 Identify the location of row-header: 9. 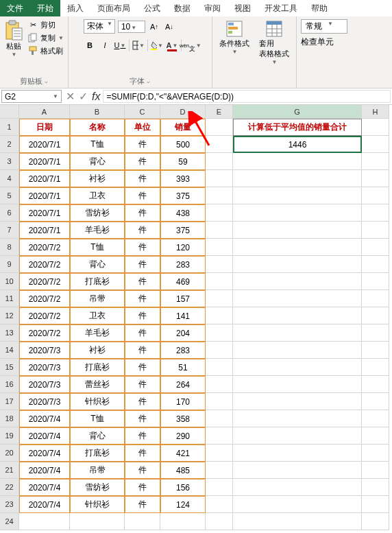
(10, 265).